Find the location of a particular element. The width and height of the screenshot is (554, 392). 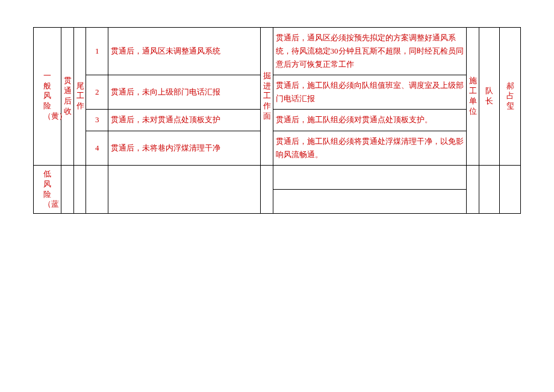

unit-label: 施工单位 is located at coordinates (473, 96).